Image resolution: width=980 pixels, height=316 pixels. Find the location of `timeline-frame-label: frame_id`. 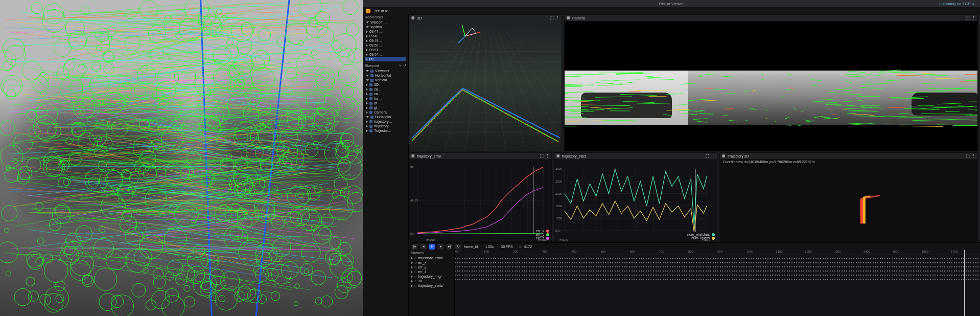

timeline-frame-label: frame_id is located at coordinates (471, 246).